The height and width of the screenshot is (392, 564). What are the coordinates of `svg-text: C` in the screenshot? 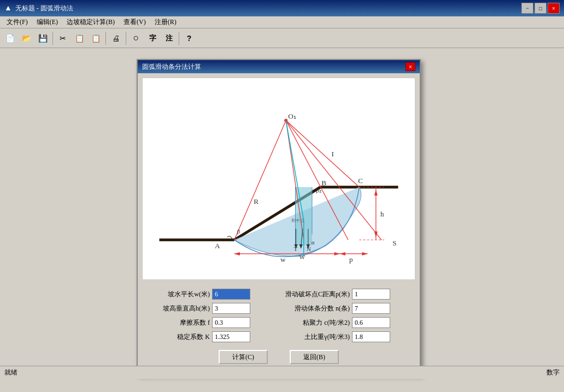 It's located at (361, 180).